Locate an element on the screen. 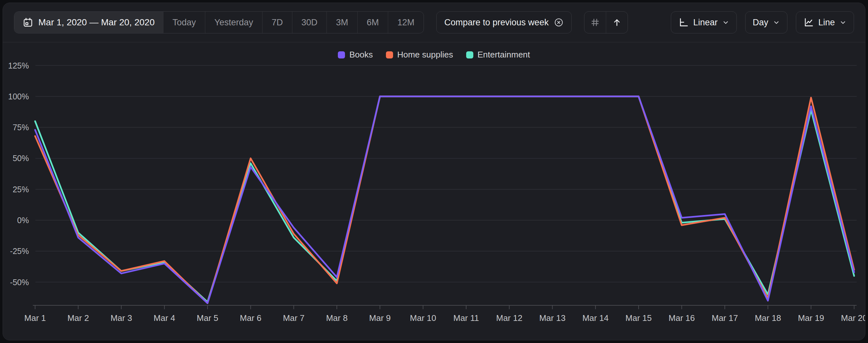  toolbar: Mar 1, 2020 — Mar 20, 2020 Today Yesterd… is located at coordinates (434, 23).